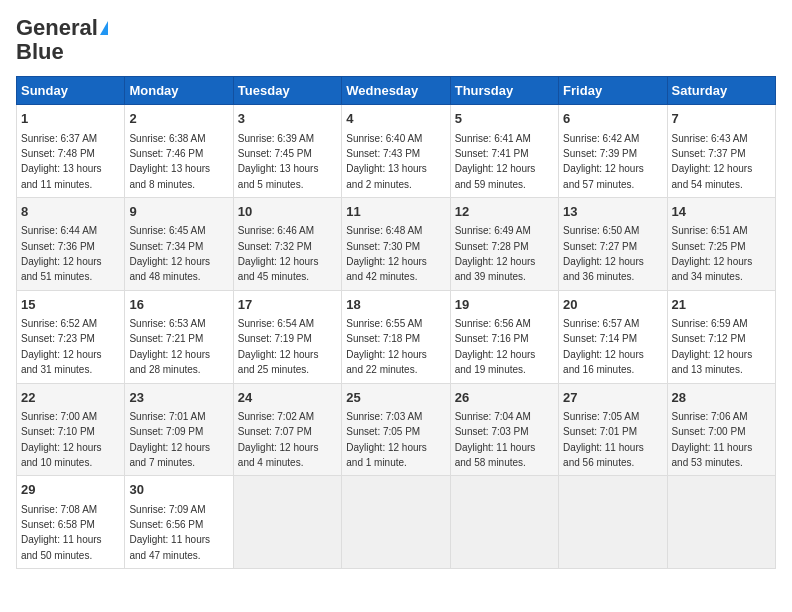 The height and width of the screenshot is (612, 792). Describe the element at coordinates (178, 490) in the screenshot. I see `day-number: 30` at that location.